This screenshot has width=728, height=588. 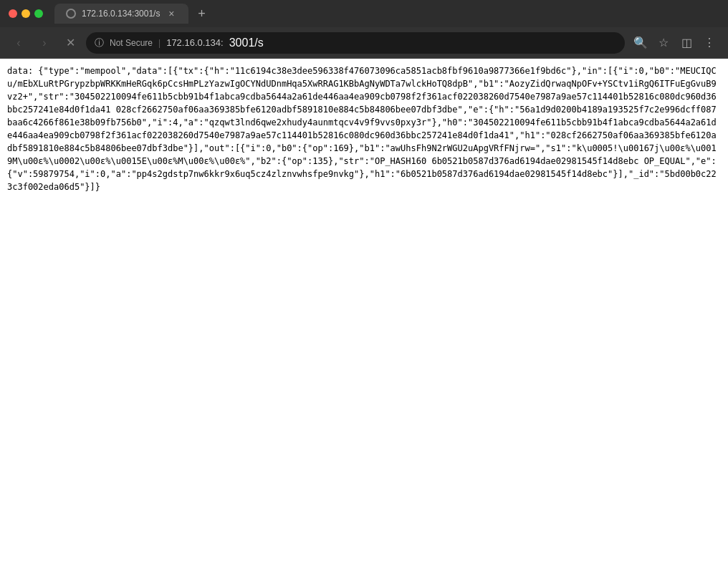 I want to click on forward-icon: ›, so click(x=44, y=43).